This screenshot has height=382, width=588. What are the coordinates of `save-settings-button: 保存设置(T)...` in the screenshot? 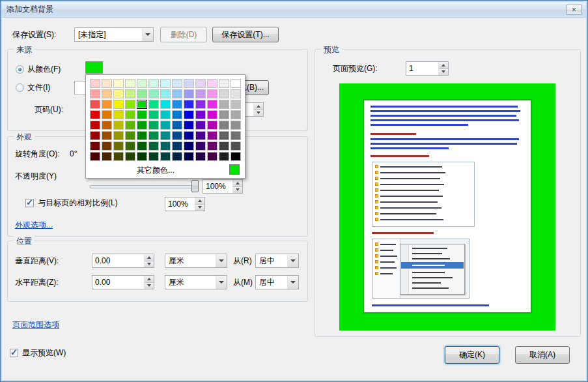 It's located at (245, 35).